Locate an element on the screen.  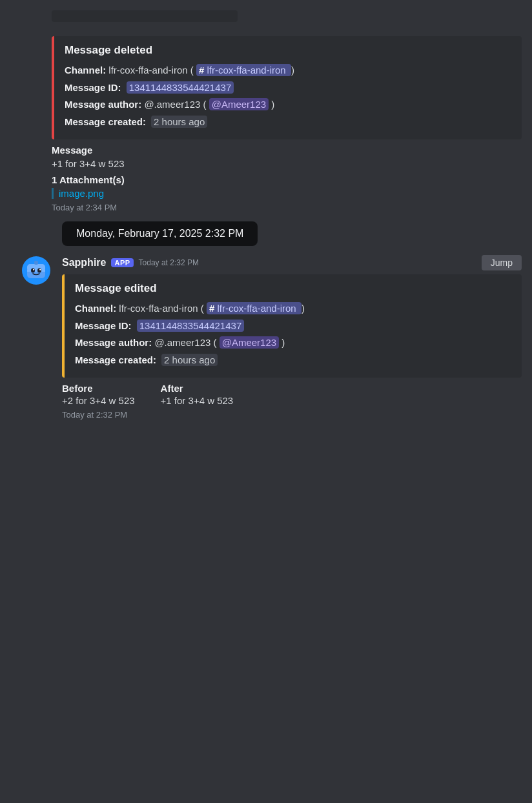
message-section-label: Message is located at coordinates (287, 150).